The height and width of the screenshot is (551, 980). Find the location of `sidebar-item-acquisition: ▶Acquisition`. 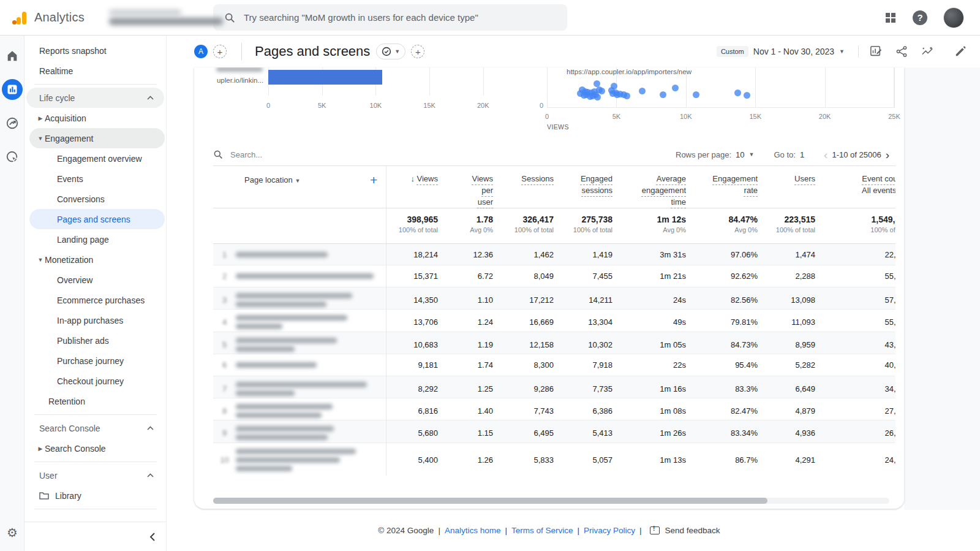

sidebar-item-acquisition: ▶Acquisition is located at coordinates (96, 118).